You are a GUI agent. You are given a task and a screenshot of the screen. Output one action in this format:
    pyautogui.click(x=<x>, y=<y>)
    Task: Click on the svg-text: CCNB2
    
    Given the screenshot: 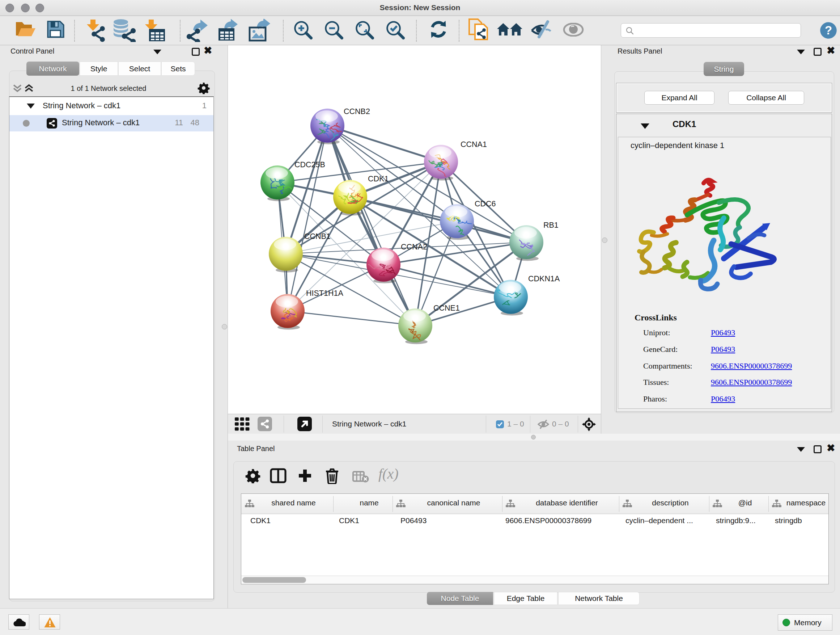 What is the action you would take?
    pyautogui.click(x=357, y=112)
    